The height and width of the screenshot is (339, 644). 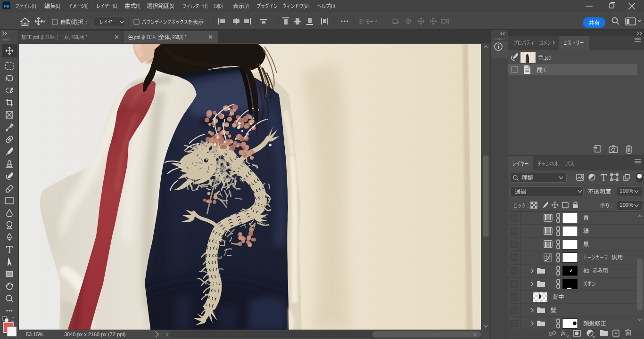 I want to click on svg-text: fx, so click(x=563, y=332).